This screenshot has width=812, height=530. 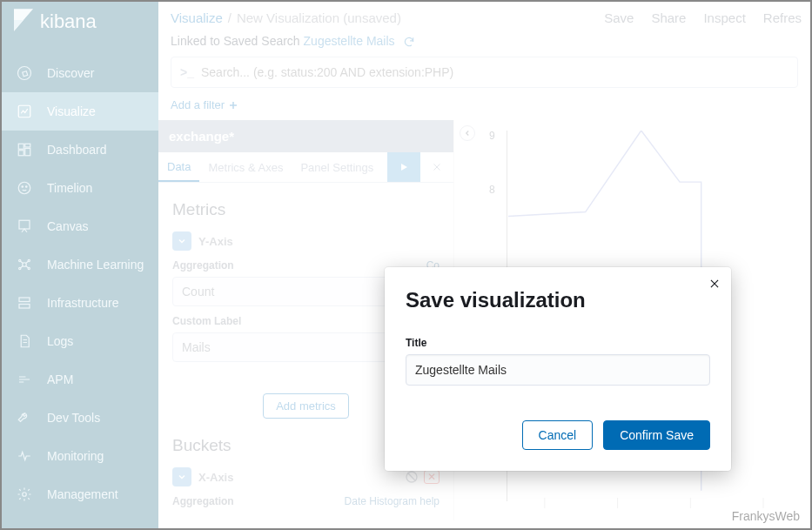 What do you see at coordinates (558, 343) in the screenshot?
I see `title-field-label: Title` at bounding box center [558, 343].